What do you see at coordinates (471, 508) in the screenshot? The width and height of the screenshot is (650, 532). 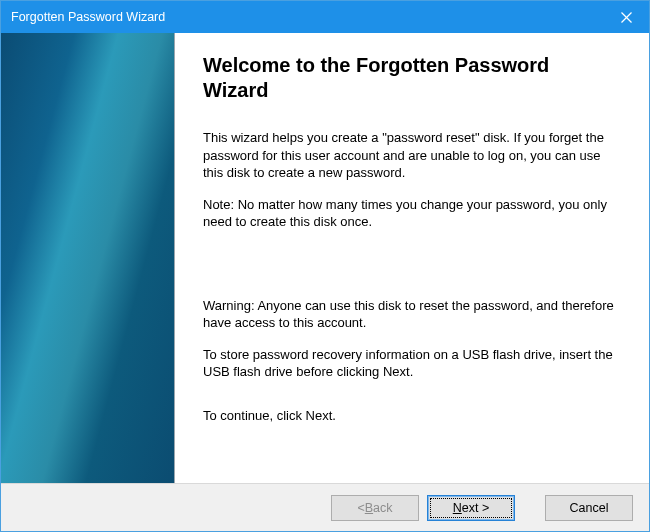 I see `next-button: Next >` at bounding box center [471, 508].